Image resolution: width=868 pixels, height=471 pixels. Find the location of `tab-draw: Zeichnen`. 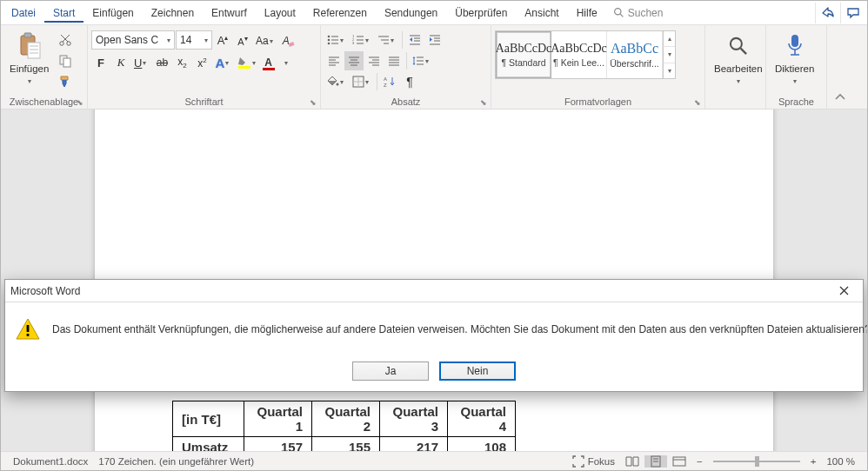

tab-draw: Zeichnen is located at coordinates (172, 12).